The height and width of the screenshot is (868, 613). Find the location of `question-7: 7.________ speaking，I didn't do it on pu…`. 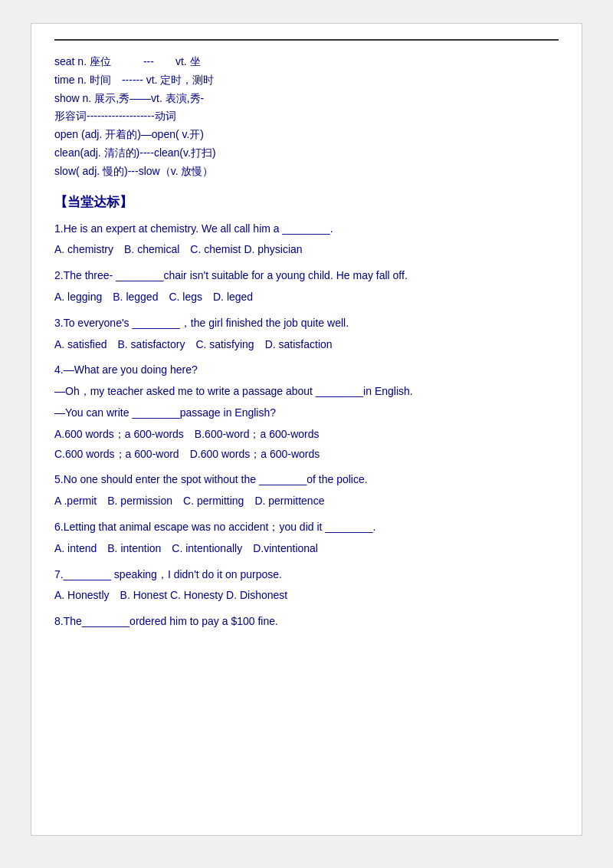

question-7: 7.________ speaking，I didn't do it on pu… is located at coordinates (306, 586).